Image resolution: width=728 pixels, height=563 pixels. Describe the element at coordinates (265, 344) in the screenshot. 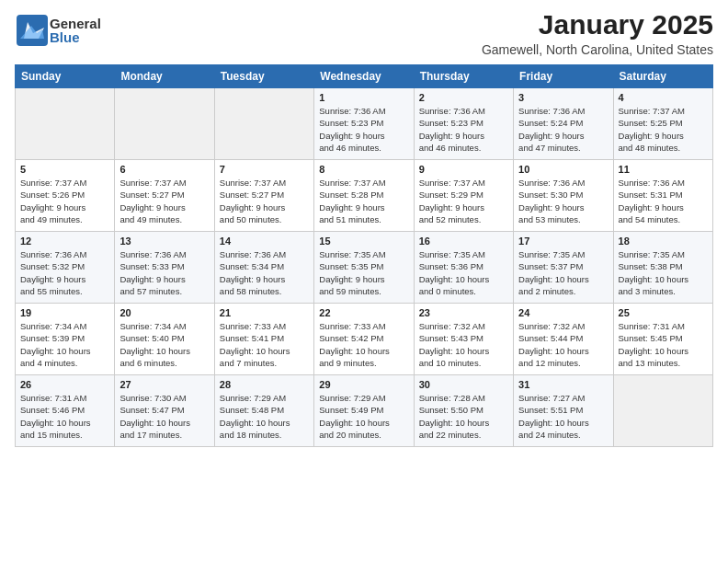

I see `day-info: Sunrise: 7:33 AM Sunset: 5:41 PM Dayligh…` at that location.